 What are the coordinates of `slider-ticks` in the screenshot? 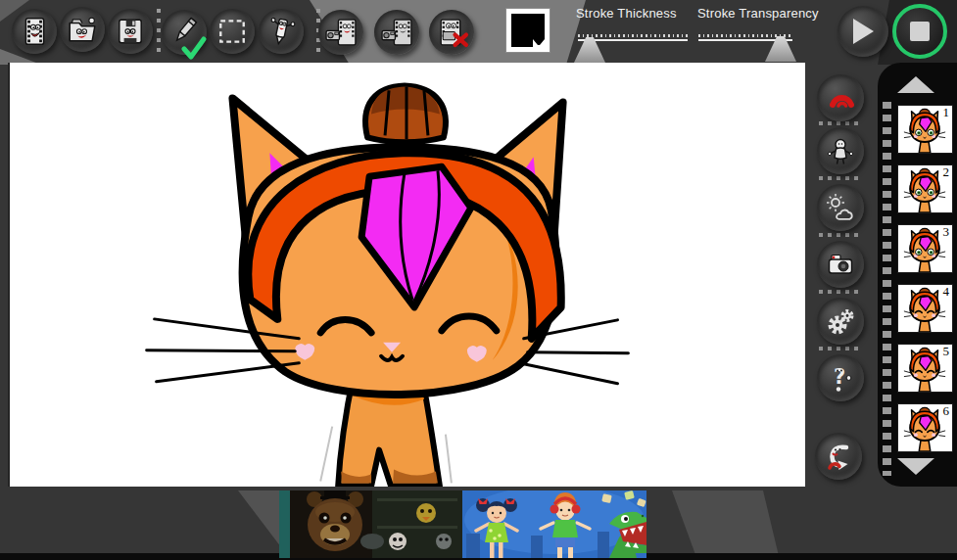 It's located at (633, 35).